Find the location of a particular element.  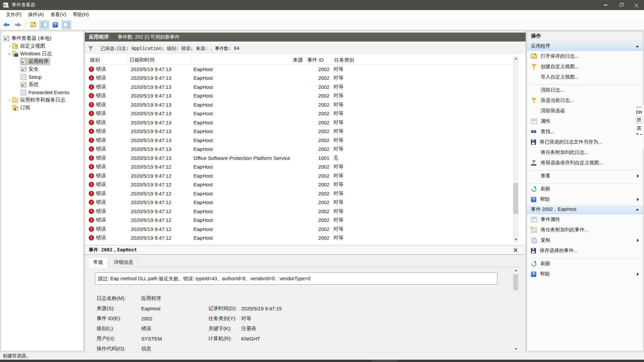

column-header: 级别 is located at coordinates (107, 60).